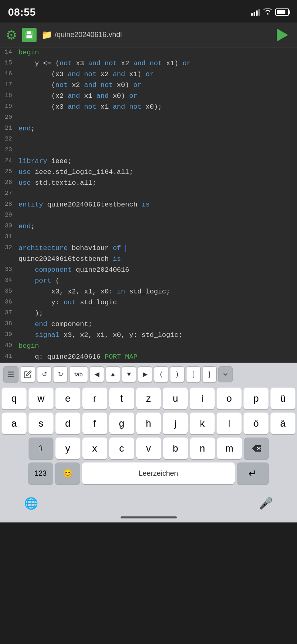 This screenshot has width=297, height=644. Describe the element at coordinates (202, 398) in the screenshot. I see `key-i: i` at that location.